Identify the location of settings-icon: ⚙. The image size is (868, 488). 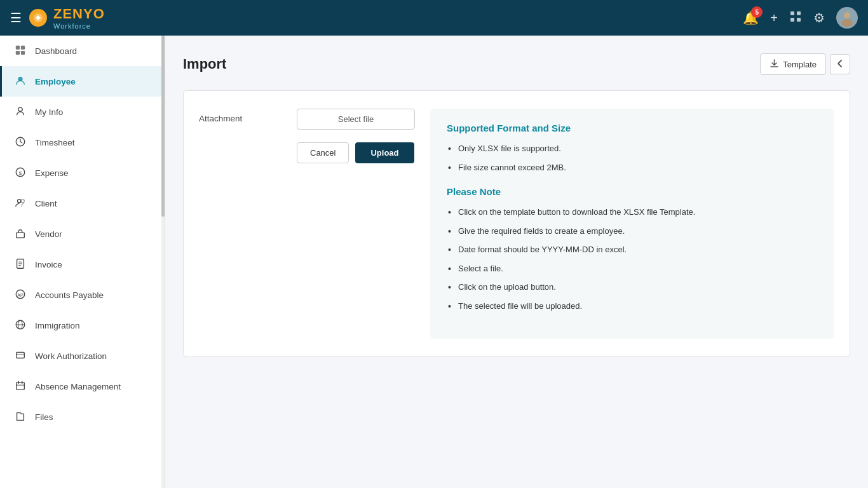
(819, 18).